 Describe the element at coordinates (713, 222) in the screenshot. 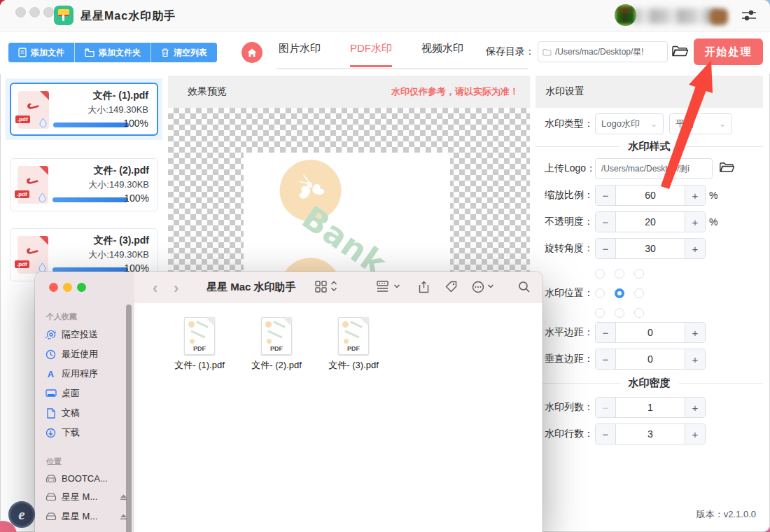

I see `opacity-unit: %` at that location.